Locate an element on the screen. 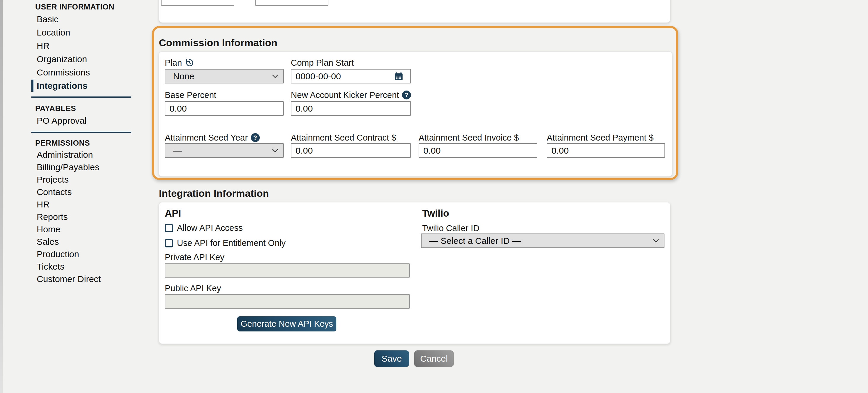 This screenshot has height=393, width=868. seed-payment-label: Attainment Seed Payment $ is located at coordinates (600, 138).